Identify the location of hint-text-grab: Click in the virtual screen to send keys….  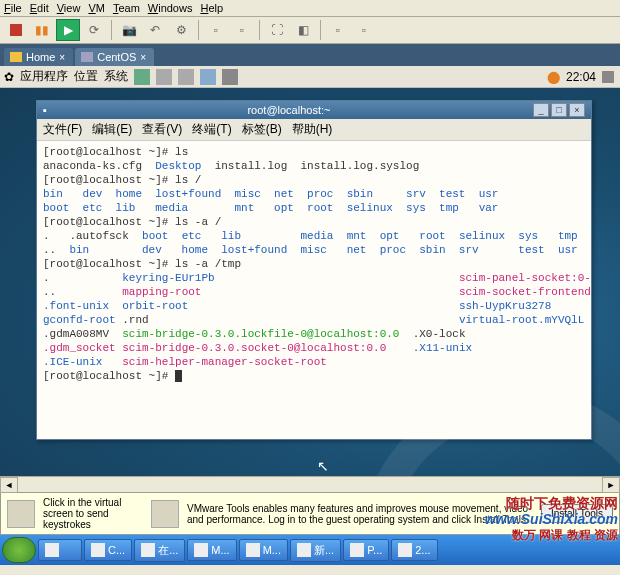
(93, 514).